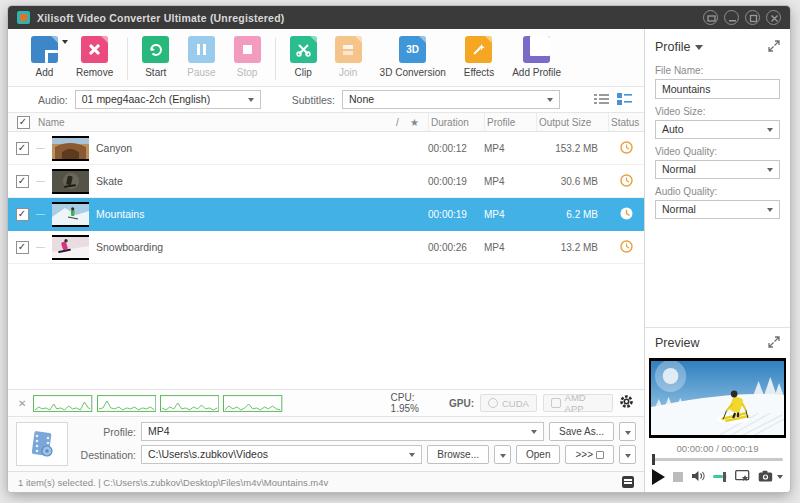 The width and height of the screenshot is (800, 503). What do you see at coordinates (508, 403) in the screenshot?
I see `cuda-button: CUDA` at bounding box center [508, 403].